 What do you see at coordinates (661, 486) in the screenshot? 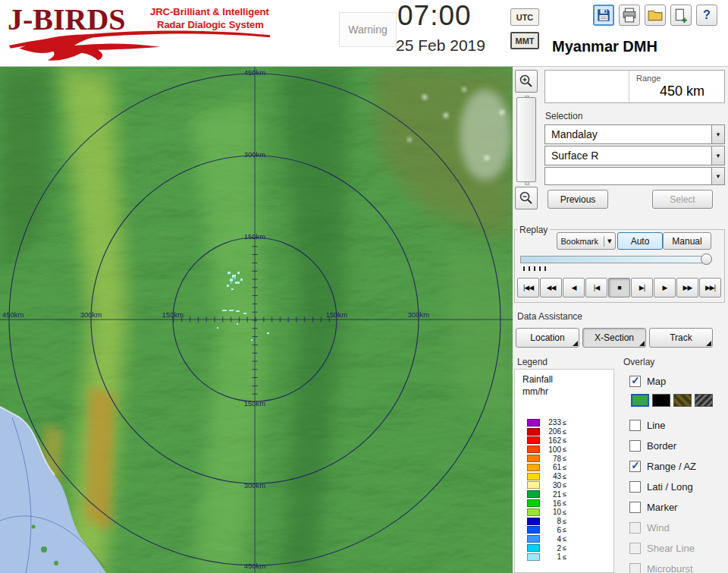
I see `overlay-item-lati-long: Lati / Long` at bounding box center [661, 486].